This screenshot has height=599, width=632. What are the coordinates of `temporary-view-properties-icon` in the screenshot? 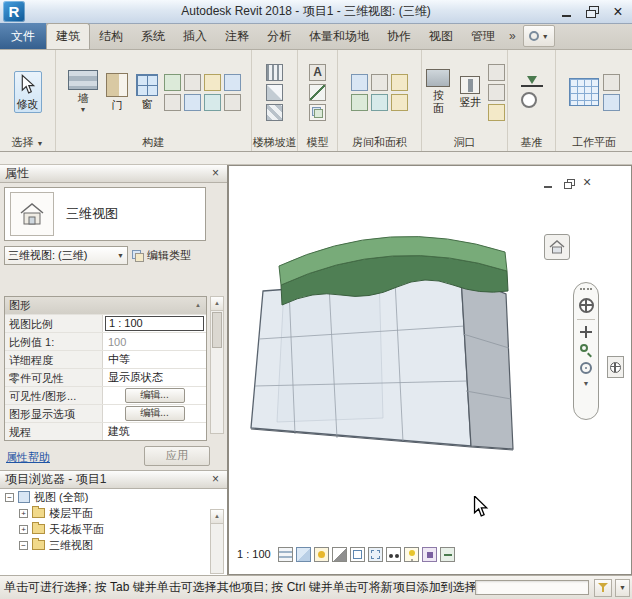 It's located at (430, 554).